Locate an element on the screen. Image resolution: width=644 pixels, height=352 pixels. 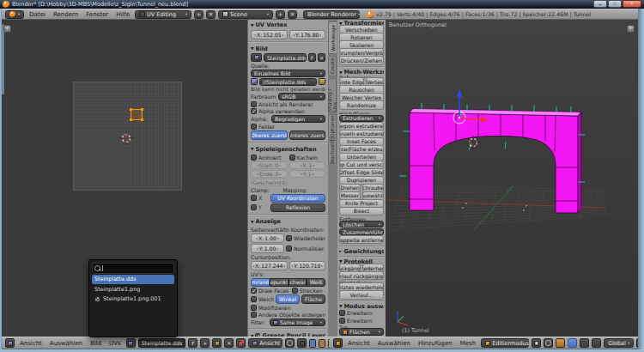
open-image-button is located at coordinates (216, 343).